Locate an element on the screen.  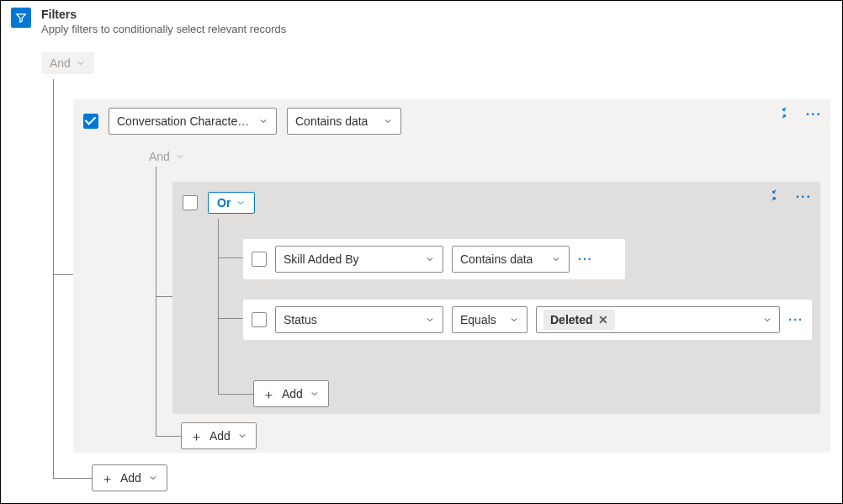
operator-select-label: Equals is located at coordinates (478, 320).